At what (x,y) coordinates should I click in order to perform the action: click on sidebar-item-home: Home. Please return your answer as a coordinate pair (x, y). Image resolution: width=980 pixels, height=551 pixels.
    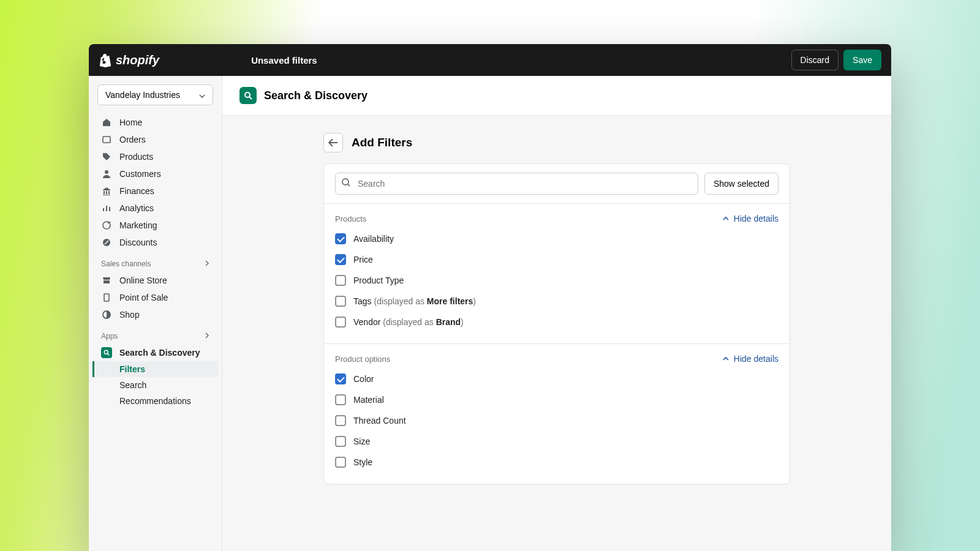
    Looking at the image, I should click on (156, 122).